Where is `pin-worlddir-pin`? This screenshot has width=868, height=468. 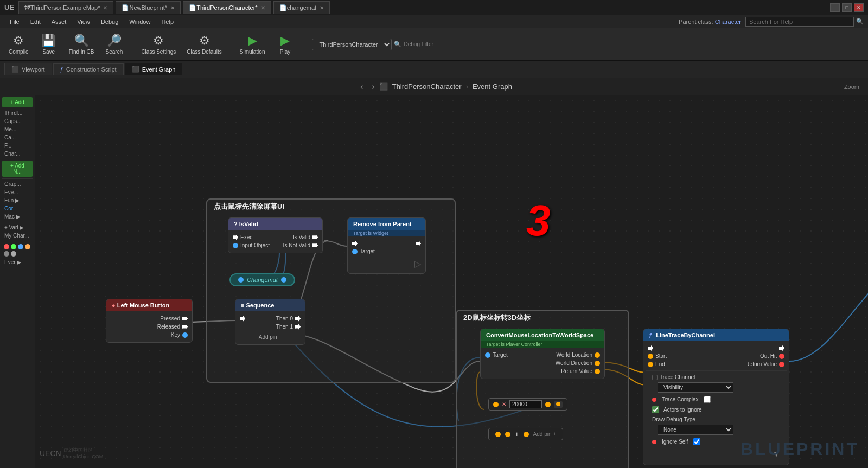
pin-worlddir-pin is located at coordinates (597, 363).